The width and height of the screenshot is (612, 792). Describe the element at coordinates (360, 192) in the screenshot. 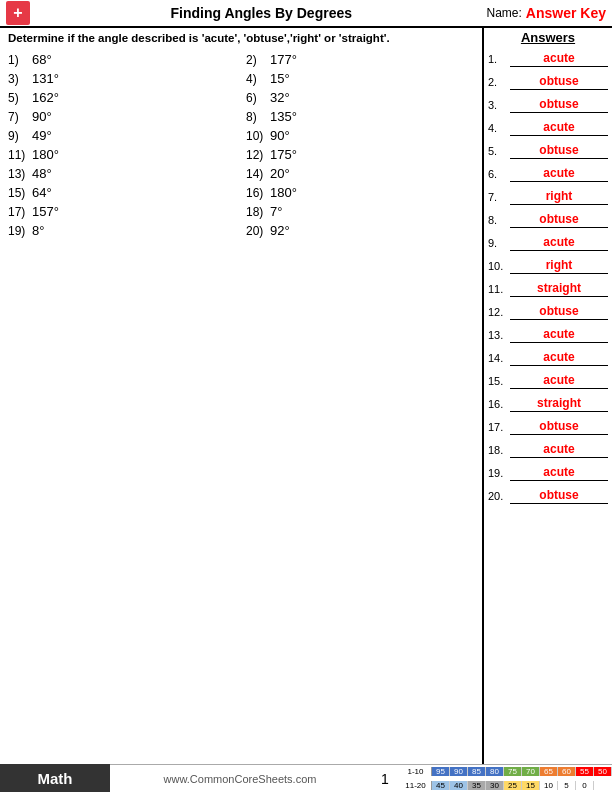

I see `question-item: 16)180°` at that location.